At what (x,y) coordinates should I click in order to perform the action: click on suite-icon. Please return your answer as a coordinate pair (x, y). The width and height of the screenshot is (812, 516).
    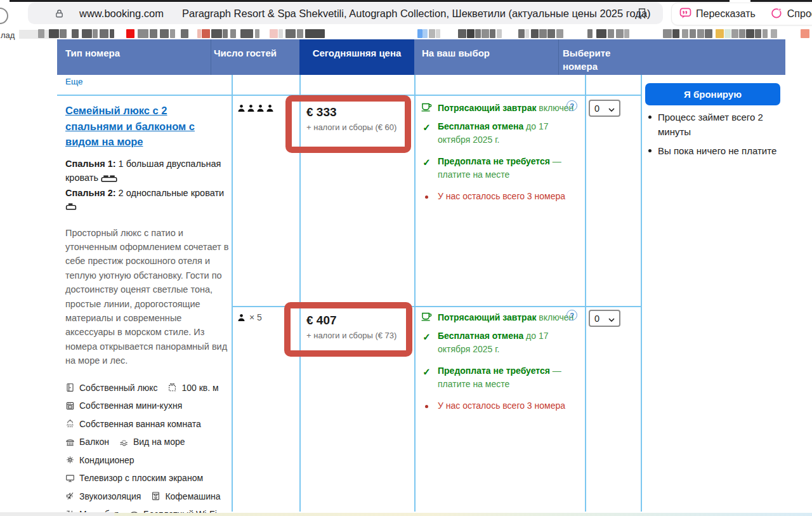
    Looking at the image, I should click on (70, 387).